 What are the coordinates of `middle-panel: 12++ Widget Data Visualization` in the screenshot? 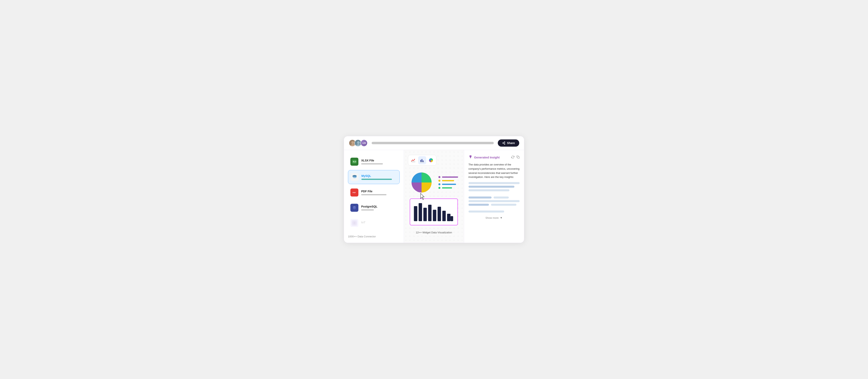 It's located at (434, 197).